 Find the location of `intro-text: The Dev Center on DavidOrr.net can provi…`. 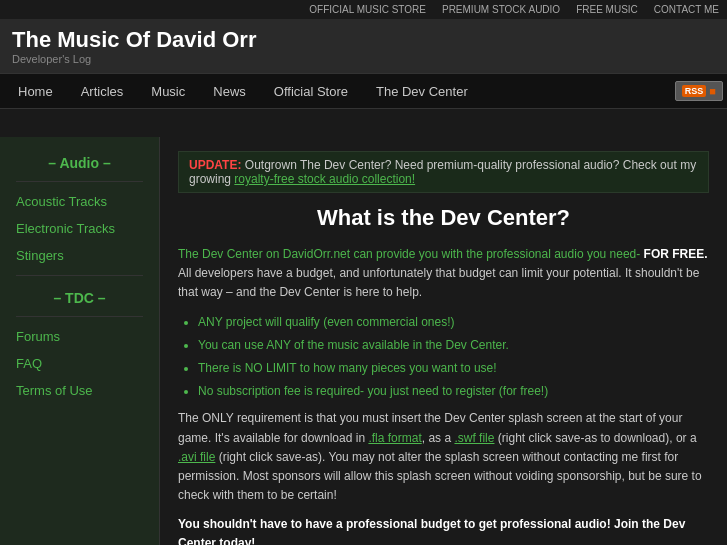

intro-text: The Dev Center on DavidOrr.net can provi… is located at coordinates (409, 254).